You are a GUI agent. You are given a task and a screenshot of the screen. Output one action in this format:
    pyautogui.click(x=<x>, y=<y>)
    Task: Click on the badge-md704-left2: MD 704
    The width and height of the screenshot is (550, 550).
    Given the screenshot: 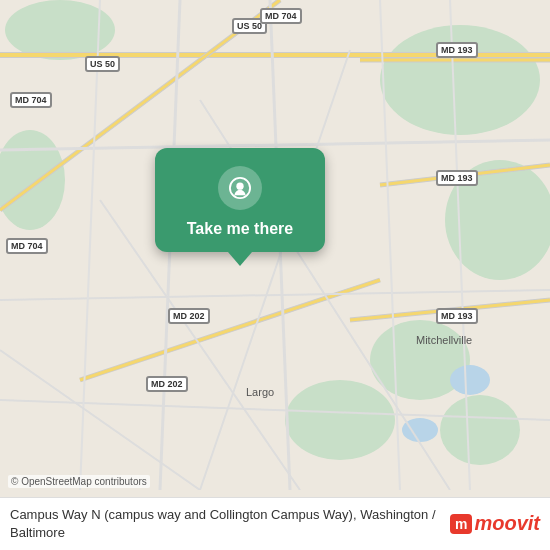 What is the action you would take?
    pyautogui.click(x=27, y=246)
    